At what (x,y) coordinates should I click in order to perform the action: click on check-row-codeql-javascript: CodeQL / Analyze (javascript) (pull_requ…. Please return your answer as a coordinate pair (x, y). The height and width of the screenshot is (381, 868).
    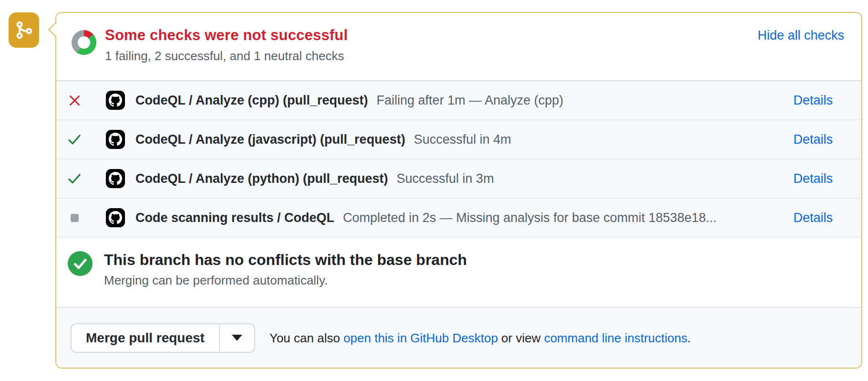
    Looking at the image, I should click on (459, 140).